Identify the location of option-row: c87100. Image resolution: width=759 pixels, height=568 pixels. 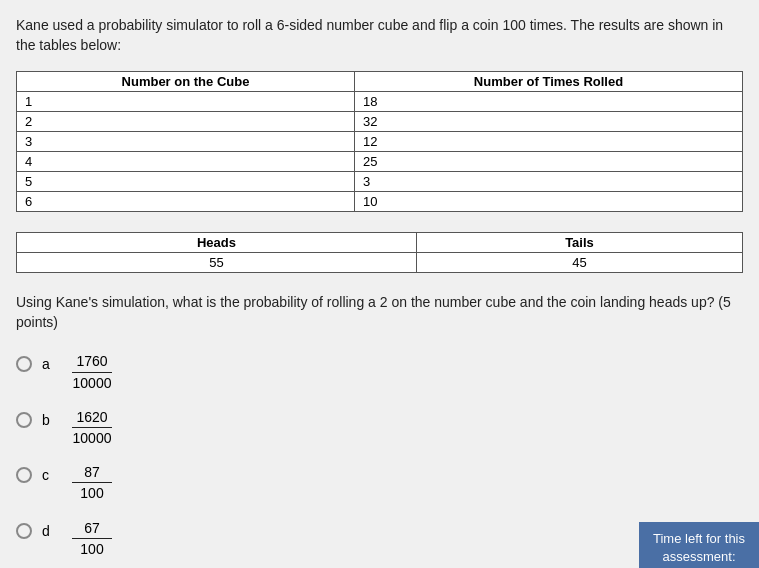
(380, 482).